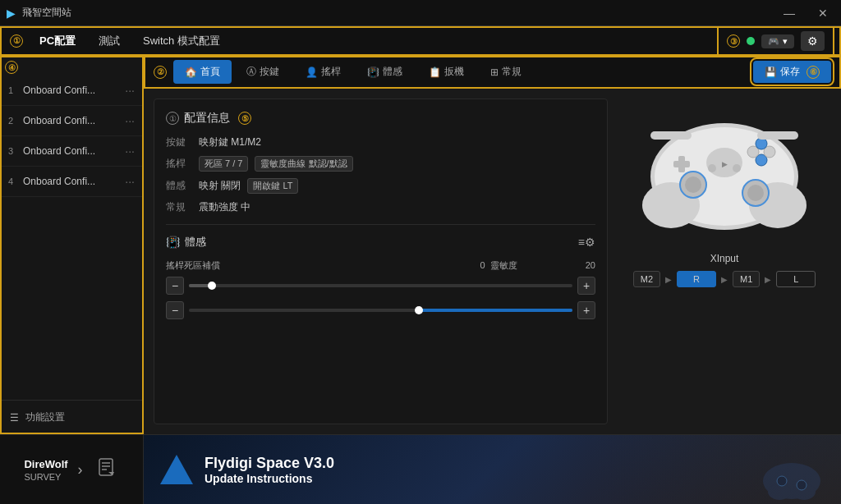  What do you see at coordinates (796, 279) in the screenshot?
I see `controller-l-button: L` at bounding box center [796, 279].